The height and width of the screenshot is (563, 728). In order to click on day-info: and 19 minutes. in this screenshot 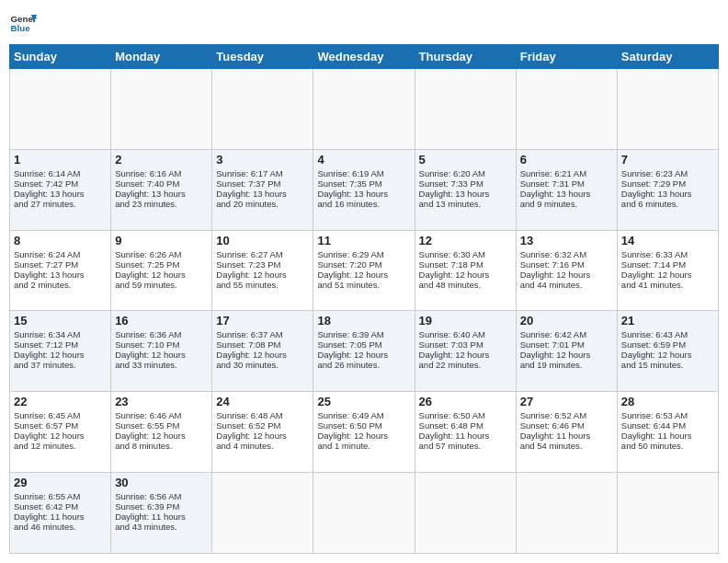, I will do `click(566, 364)`.